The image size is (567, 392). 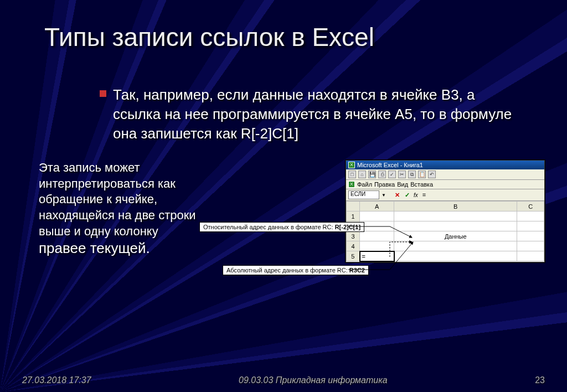 What do you see at coordinates (456, 236) in the screenshot?
I see `cell-b3: Данные` at bounding box center [456, 236].